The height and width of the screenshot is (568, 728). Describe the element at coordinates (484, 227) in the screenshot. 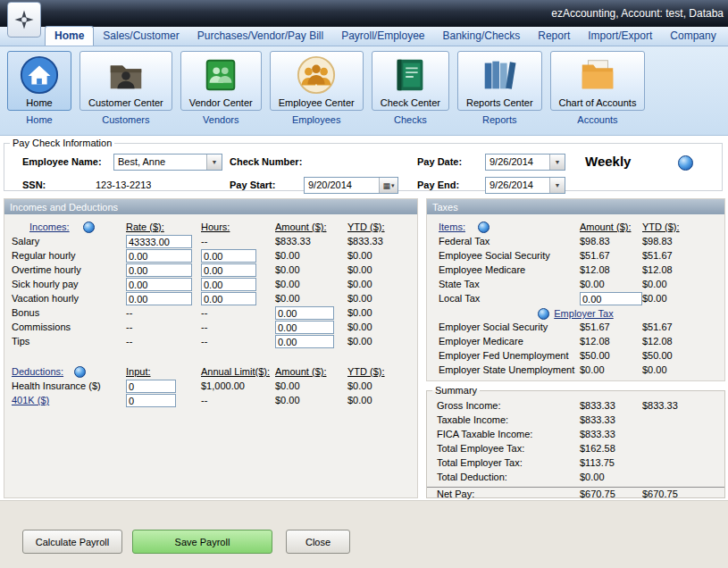

I see `items-help-icon` at that location.